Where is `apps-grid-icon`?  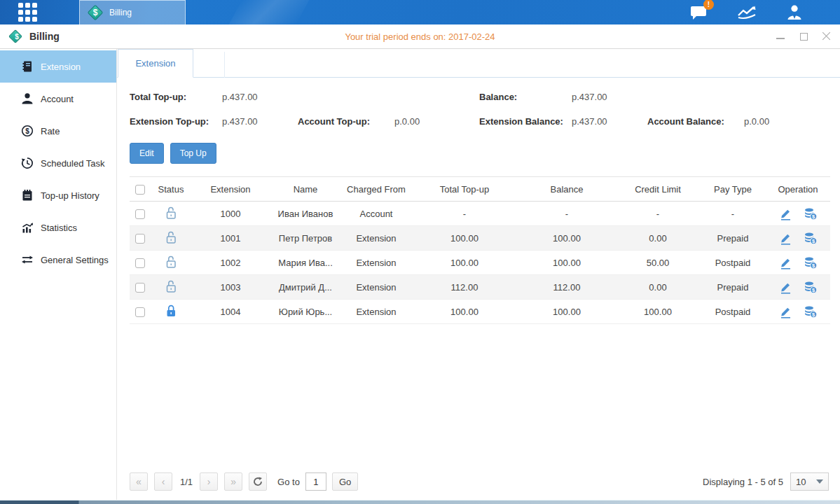 apps-grid-icon is located at coordinates (28, 13).